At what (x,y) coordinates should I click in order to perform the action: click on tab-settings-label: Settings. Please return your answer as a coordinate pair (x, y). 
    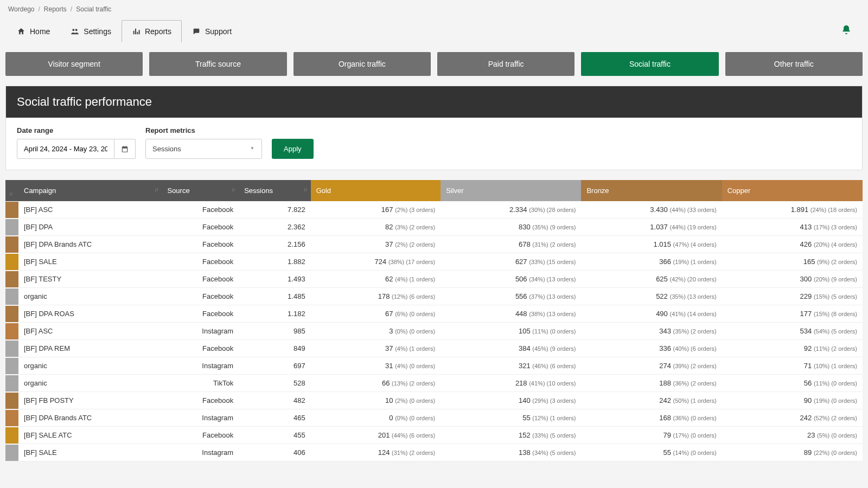
    Looking at the image, I should click on (98, 31).